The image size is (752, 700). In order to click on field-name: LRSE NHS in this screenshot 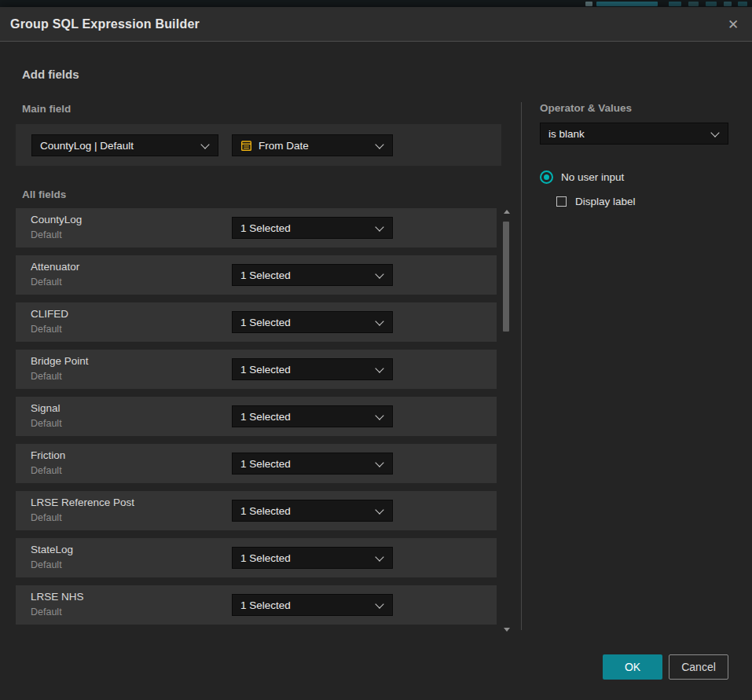, I will do `click(57, 597)`.